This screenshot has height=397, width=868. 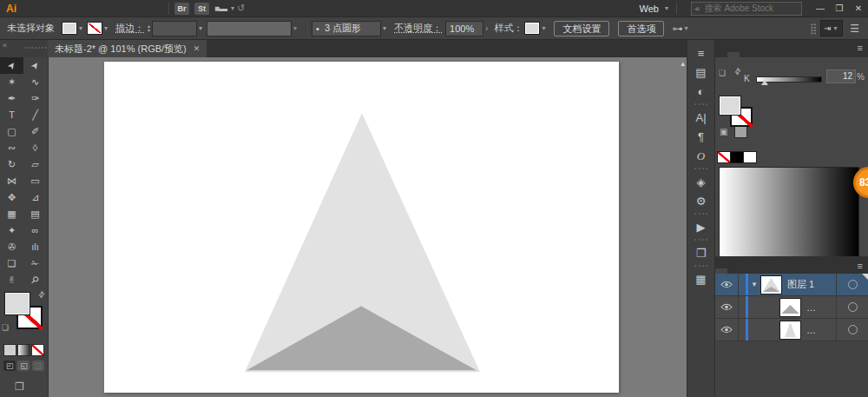 What do you see at coordinates (35, 66) in the screenshot?
I see `direct-selection-tool: ➤` at bounding box center [35, 66].